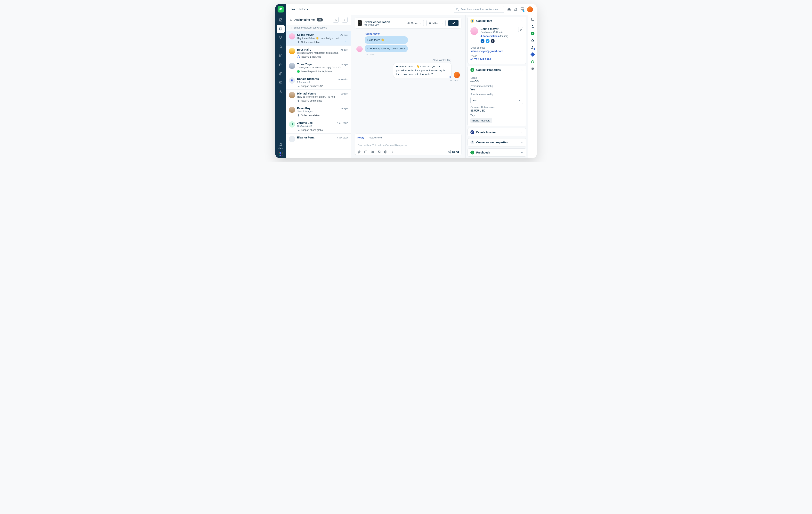 The width and height of the screenshot is (812, 514). I want to click on chevron-double-down-icon, so click(451, 77).